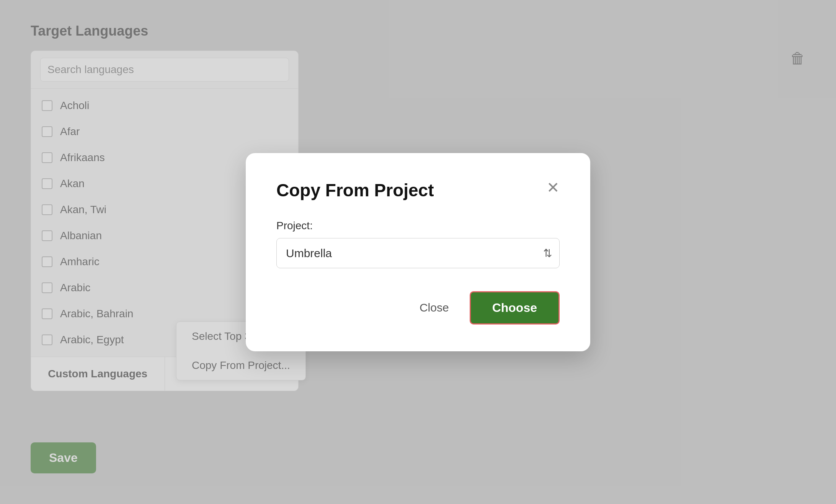 The height and width of the screenshot is (504, 836). Describe the element at coordinates (553, 188) in the screenshot. I see `modal-close-button: ✕` at that location.